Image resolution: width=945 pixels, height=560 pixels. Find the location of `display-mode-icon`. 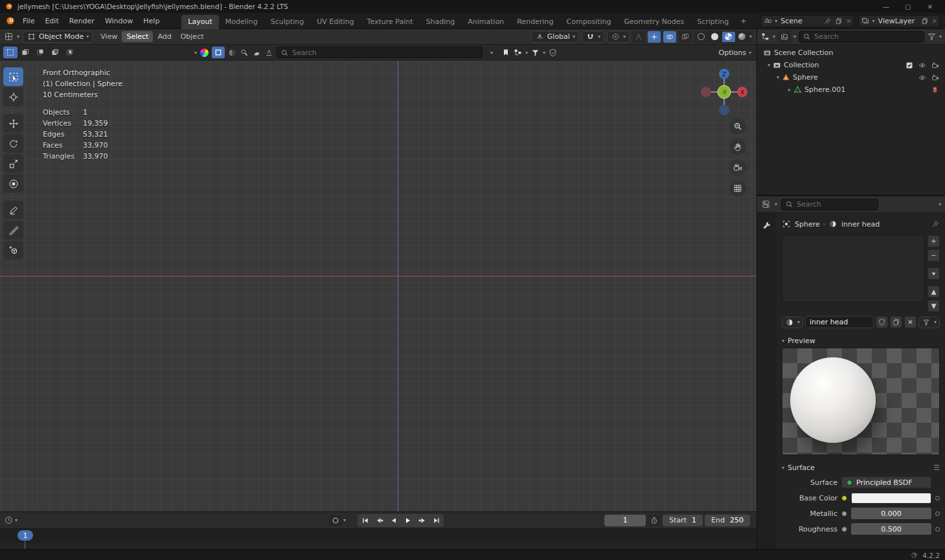

display-mode-icon is located at coordinates (784, 37).